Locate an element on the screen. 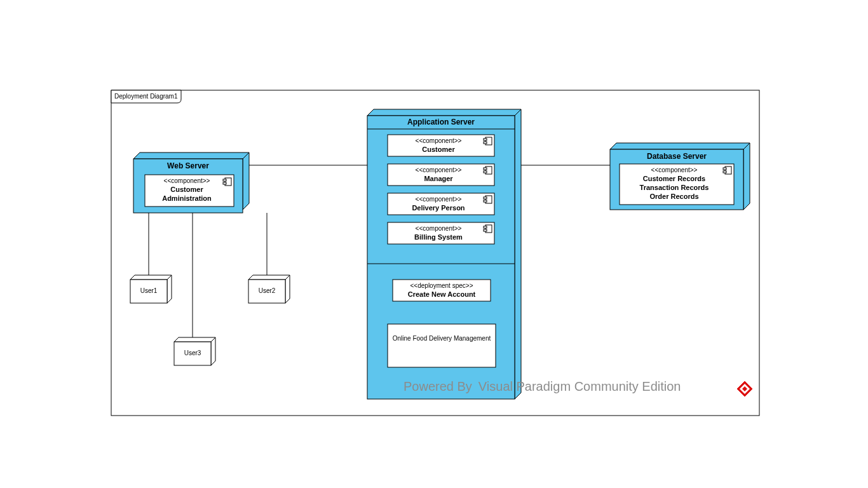  component-customer-admin: <<component>> Customer Administration is located at coordinates (189, 191).